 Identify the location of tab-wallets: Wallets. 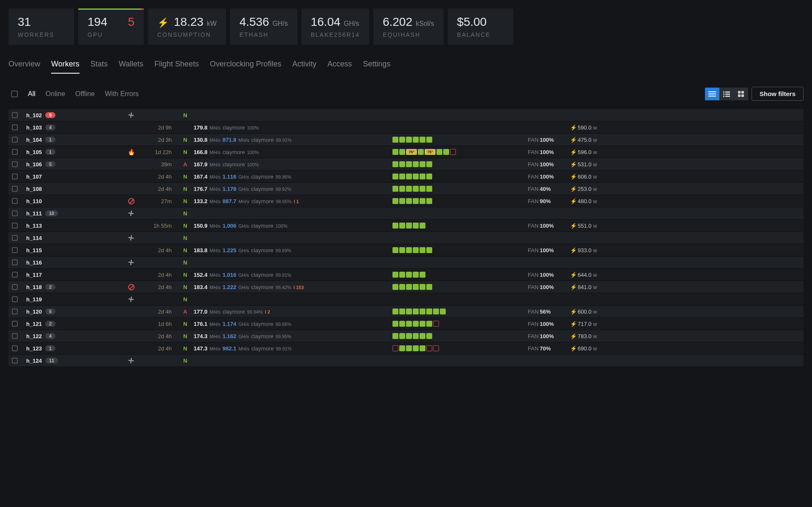
(131, 64).